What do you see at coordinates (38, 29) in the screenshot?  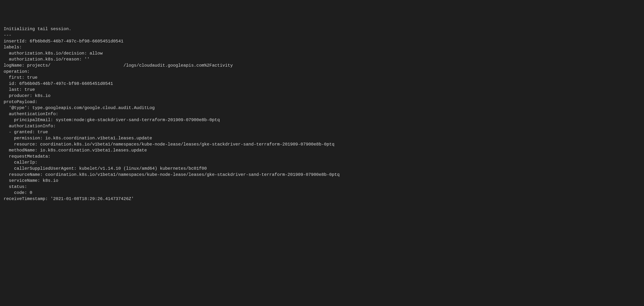 I see `log-line: Initializing tail session.` at bounding box center [38, 29].